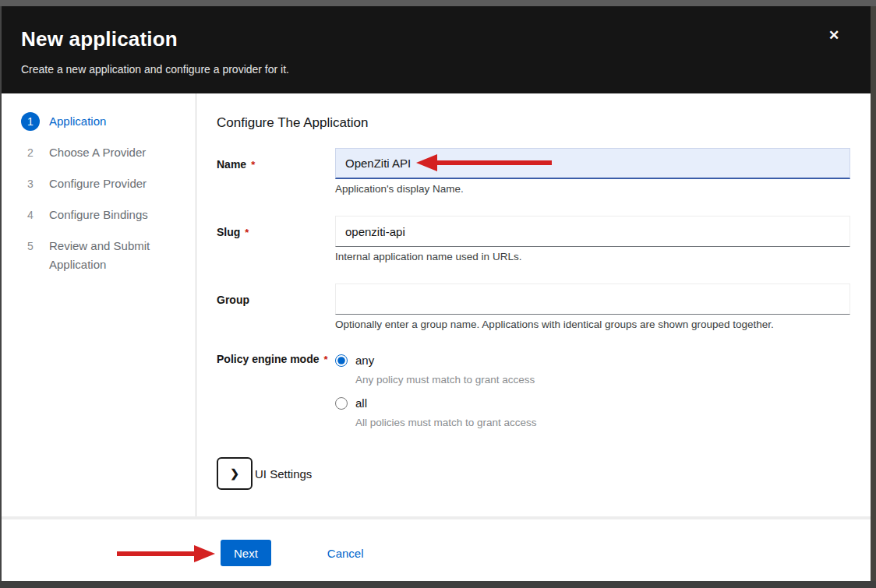 Image resolution: width=876 pixels, height=588 pixels. Describe the element at coordinates (30, 246) in the screenshot. I see `step-number-badge: 5` at that location.